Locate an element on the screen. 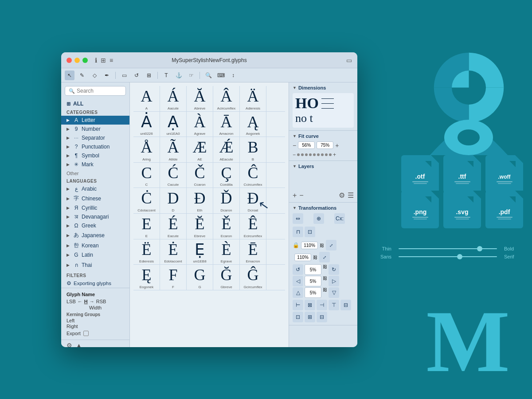 The image size is (532, 399). slant-1-input is located at coordinates (313, 281).